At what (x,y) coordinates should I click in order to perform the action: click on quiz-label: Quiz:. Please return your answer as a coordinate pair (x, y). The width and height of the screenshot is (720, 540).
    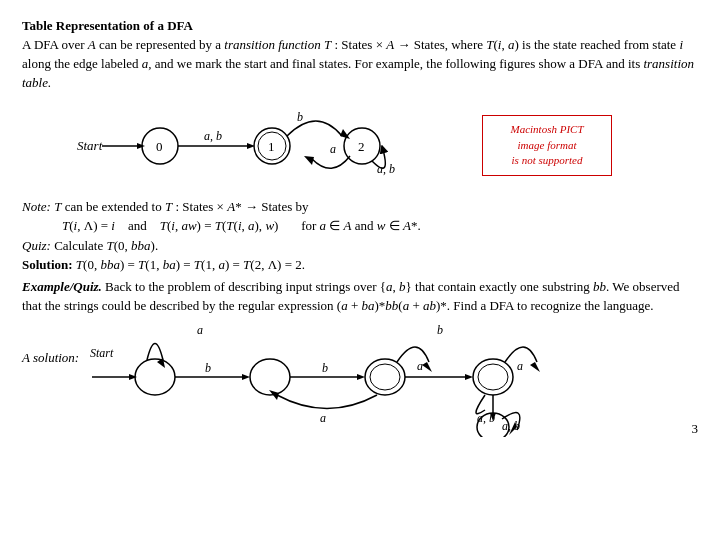
    Looking at the image, I should click on (36, 246).